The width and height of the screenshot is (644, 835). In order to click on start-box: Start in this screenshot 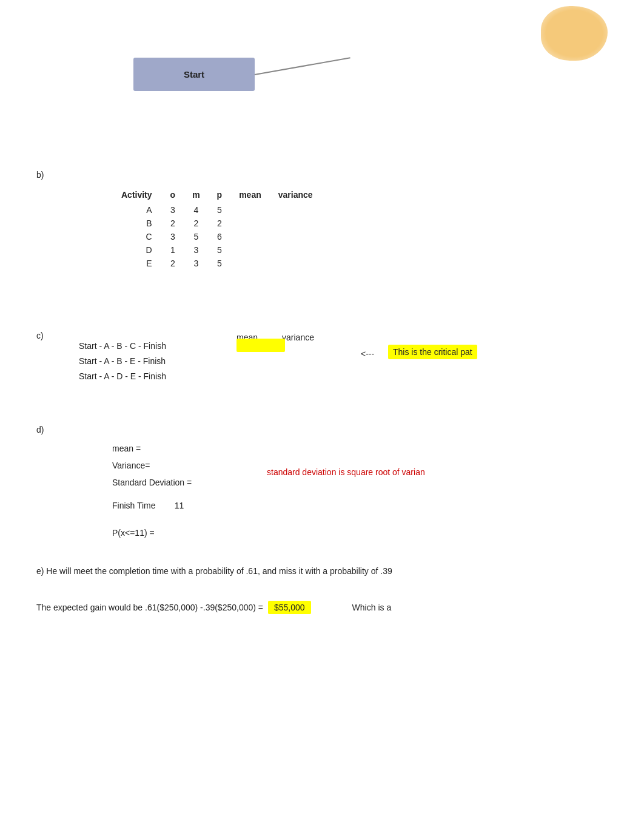, I will do `click(194, 74)`.